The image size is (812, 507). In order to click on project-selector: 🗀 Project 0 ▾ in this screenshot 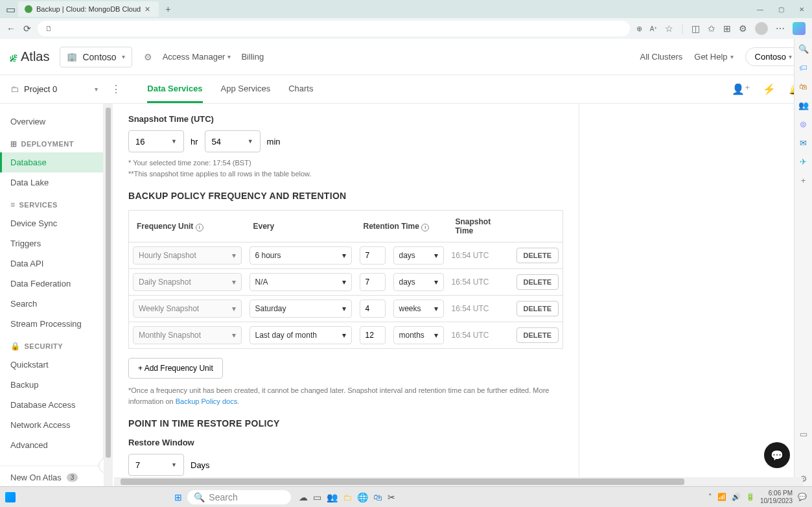, I will do `click(54, 89)`.